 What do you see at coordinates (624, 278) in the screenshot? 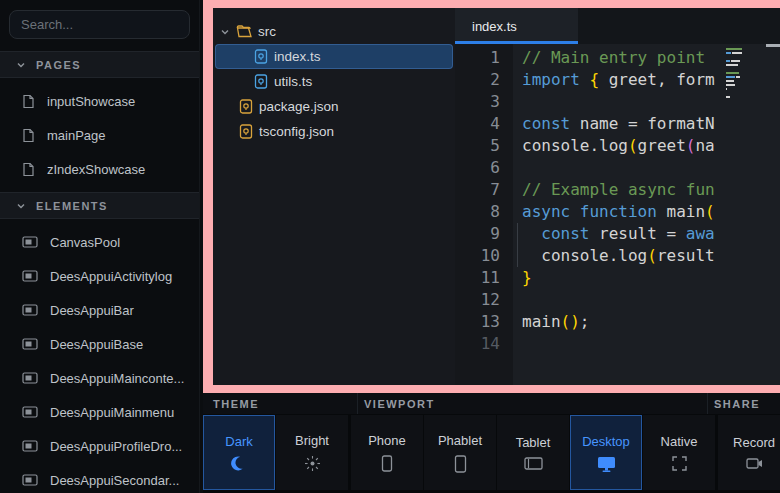
I see `code-line: }` at bounding box center [624, 278].